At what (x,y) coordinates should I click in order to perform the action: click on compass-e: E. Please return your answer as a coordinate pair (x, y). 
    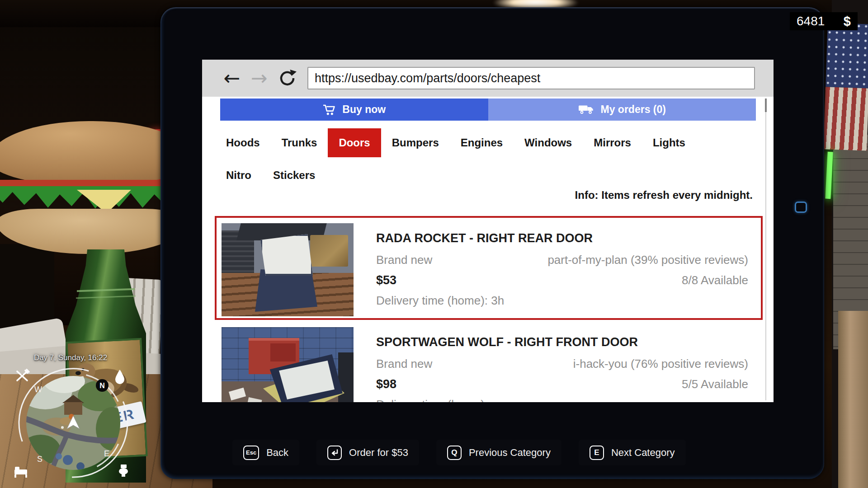
    Looking at the image, I should click on (107, 454).